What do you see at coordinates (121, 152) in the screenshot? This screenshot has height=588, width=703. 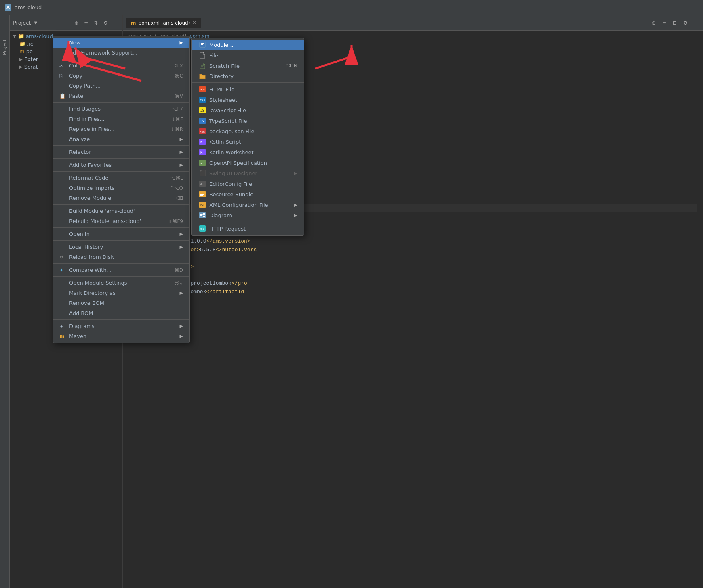 I see `menu-item-refactor: Refactor ▶` at bounding box center [121, 152].